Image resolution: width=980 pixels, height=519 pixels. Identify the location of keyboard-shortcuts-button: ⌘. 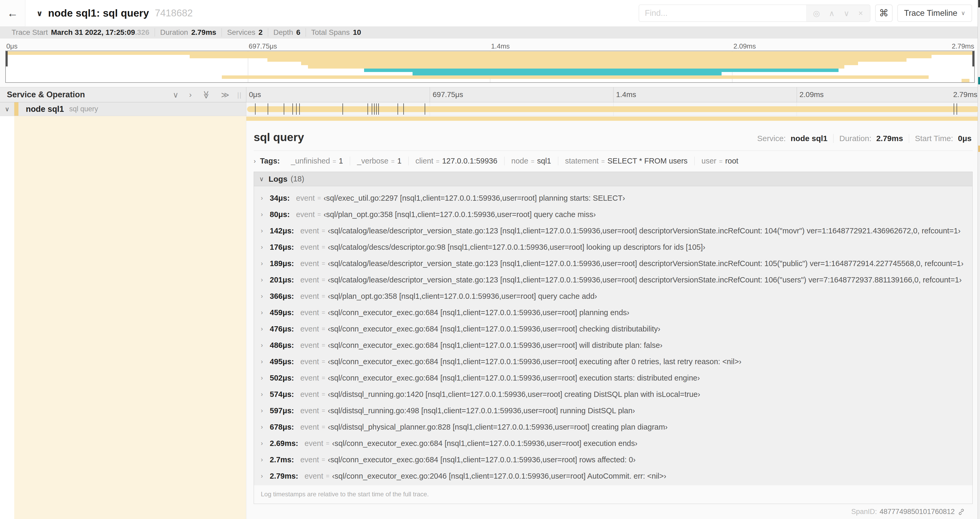
(884, 13).